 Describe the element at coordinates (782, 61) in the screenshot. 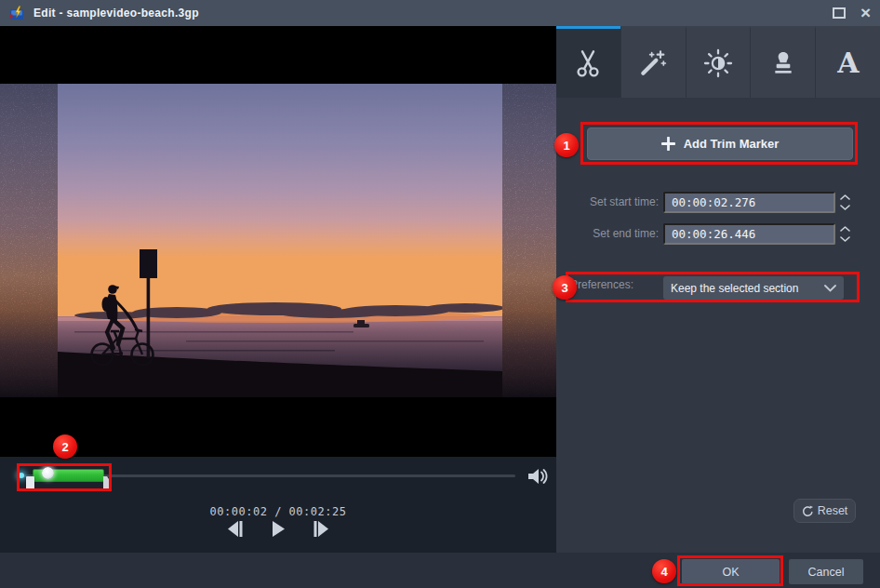

I see `tab-watermark` at that location.